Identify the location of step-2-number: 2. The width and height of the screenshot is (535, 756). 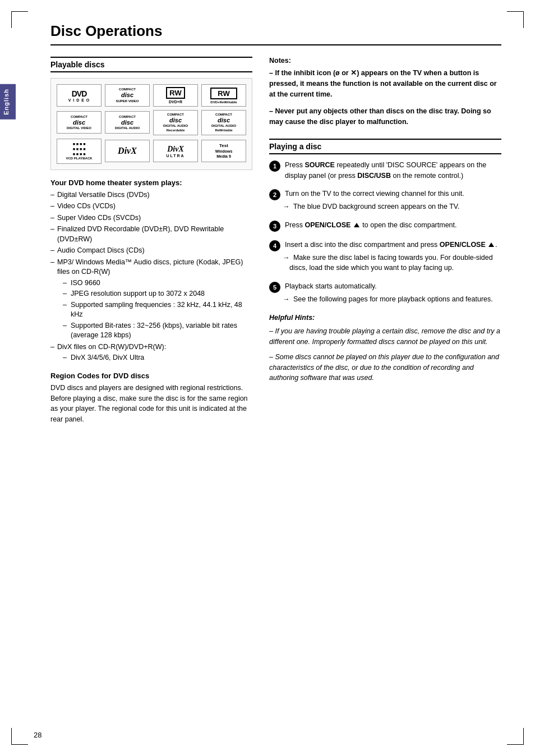
(275, 195).